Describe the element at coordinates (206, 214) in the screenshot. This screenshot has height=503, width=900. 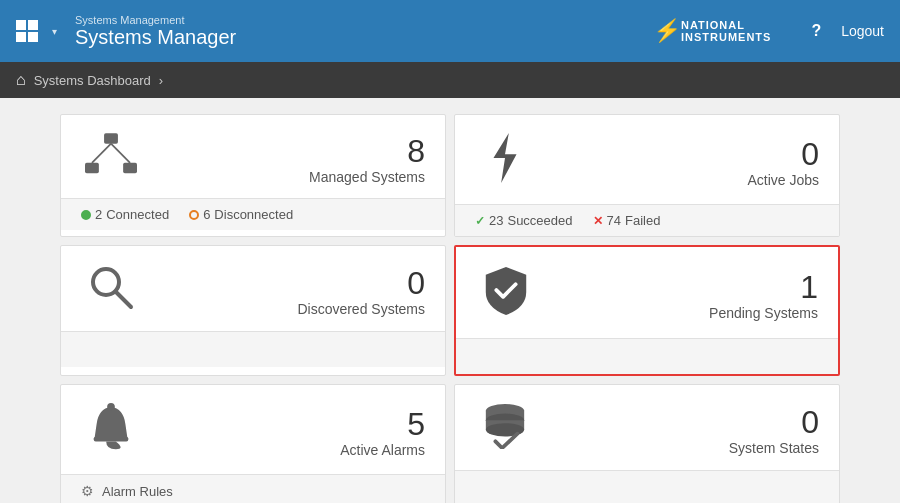
I see `disconnected-count: 6` at that location.